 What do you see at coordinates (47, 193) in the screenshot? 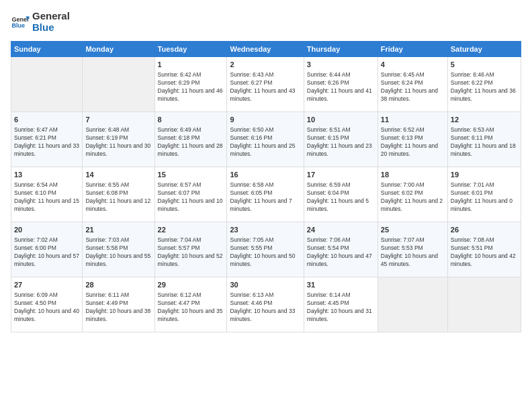
I see `cell-content: Sunset: 6:10 PM` at bounding box center [47, 193].